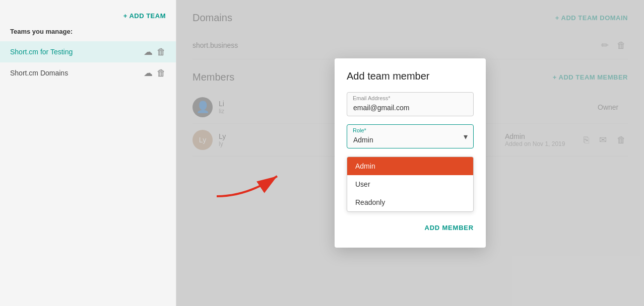 The width and height of the screenshot is (644, 306). What do you see at coordinates (161, 73) in the screenshot?
I see `trash-icon-2: 🗑` at bounding box center [161, 73].